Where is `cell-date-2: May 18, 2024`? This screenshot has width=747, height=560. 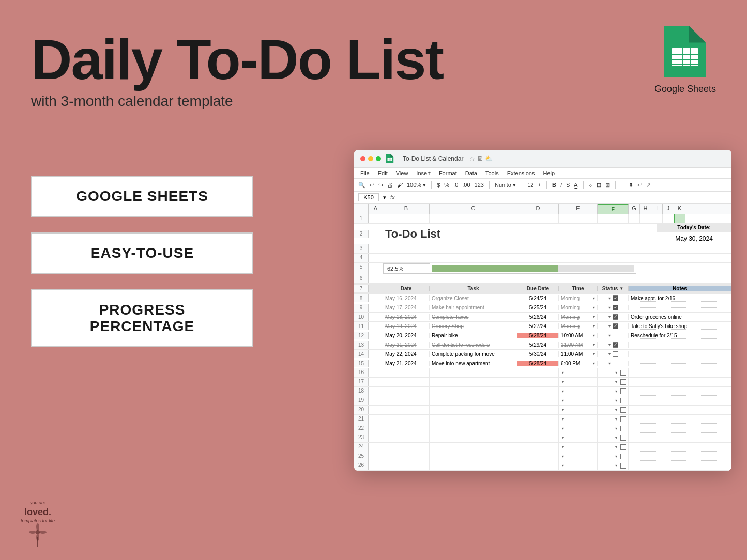
cell-date-2: May 18, 2024 is located at coordinates (406, 317).